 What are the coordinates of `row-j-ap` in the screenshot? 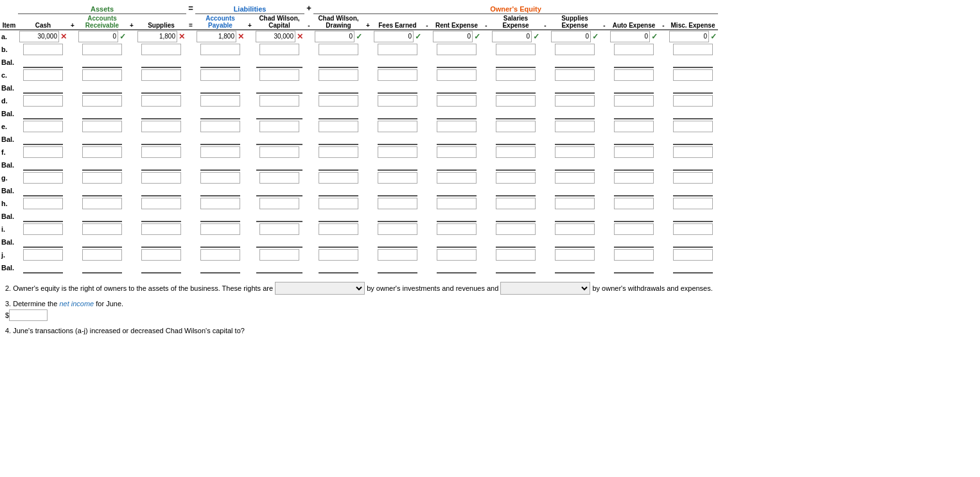 It's located at (220, 255).